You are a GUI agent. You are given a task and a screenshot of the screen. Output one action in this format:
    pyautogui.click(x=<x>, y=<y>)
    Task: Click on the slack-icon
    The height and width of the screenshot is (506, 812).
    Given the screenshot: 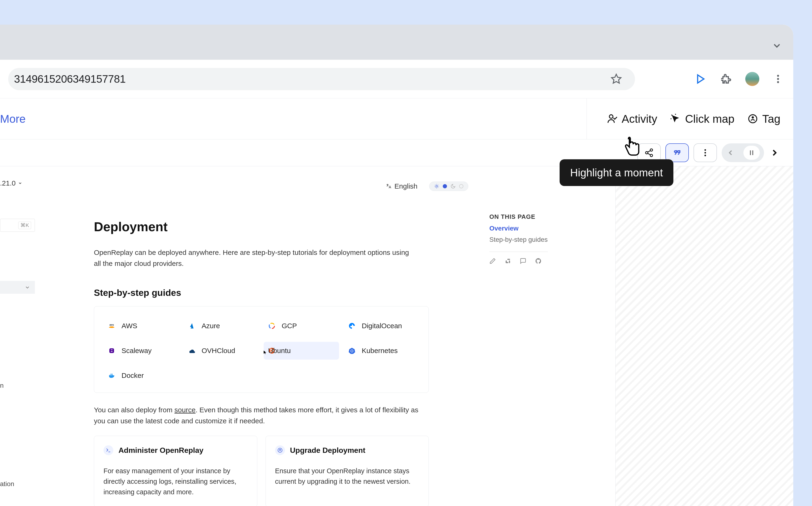 What is the action you would take?
    pyautogui.click(x=508, y=261)
    